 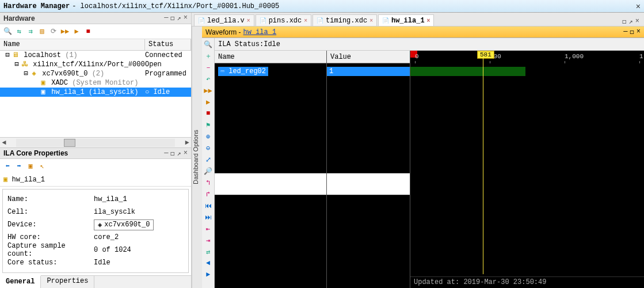 I want to click on tab-label: pins.xdc, so click(x=285, y=21).